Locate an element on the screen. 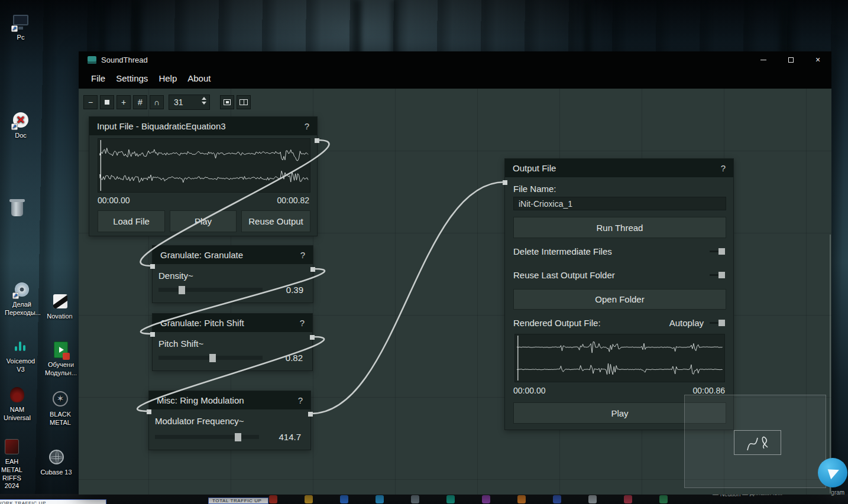 Image resolution: width=848 pixels, height=504 pixels. spinner-up-icon is located at coordinates (204, 98).